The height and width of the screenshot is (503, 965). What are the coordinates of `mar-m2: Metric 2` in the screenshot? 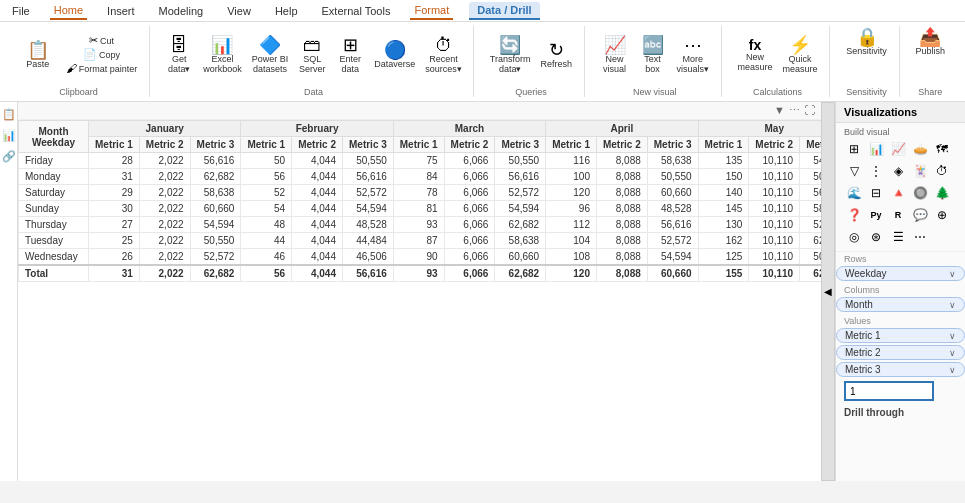 It's located at (470, 145).